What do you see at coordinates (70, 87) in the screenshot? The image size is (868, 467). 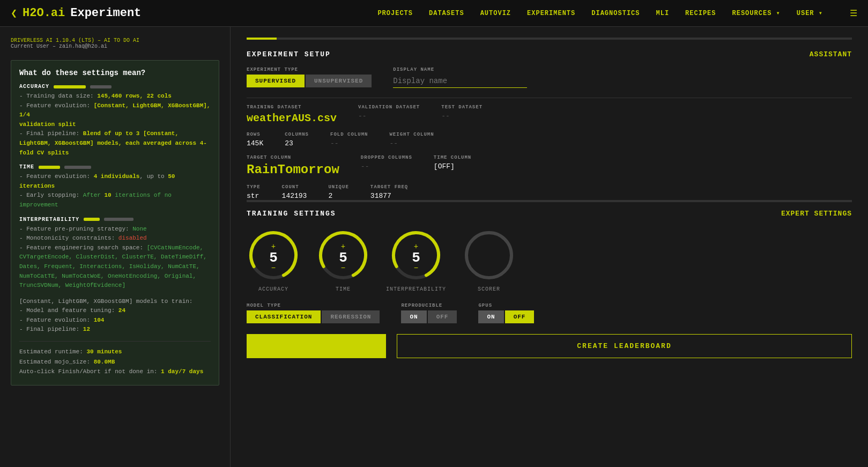 I see `accuracy-bar-yellow` at bounding box center [70, 87].